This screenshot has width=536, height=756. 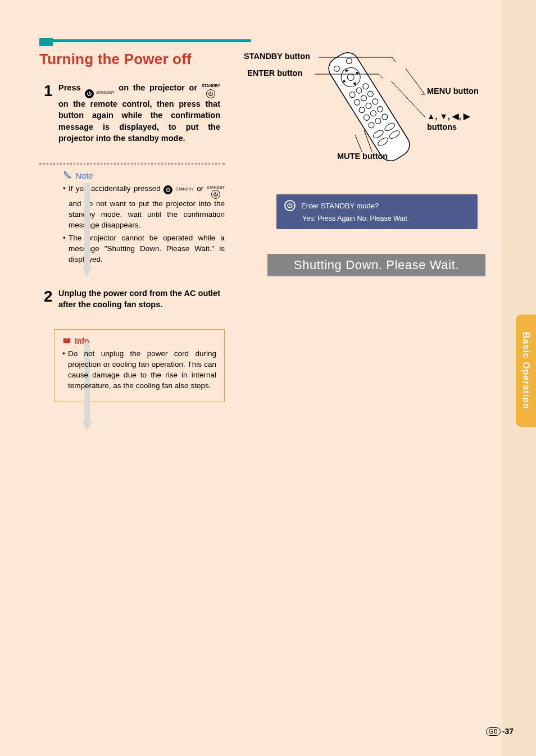 What do you see at coordinates (139, 366) in the screenshot?
I see `info-box: Info Do not unplug the power cord during…` at bounding box center [139, 366].